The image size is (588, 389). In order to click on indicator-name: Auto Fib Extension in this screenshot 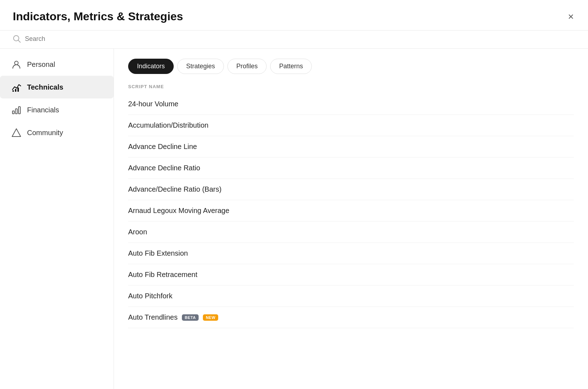, I will do `click(158, 253)`.